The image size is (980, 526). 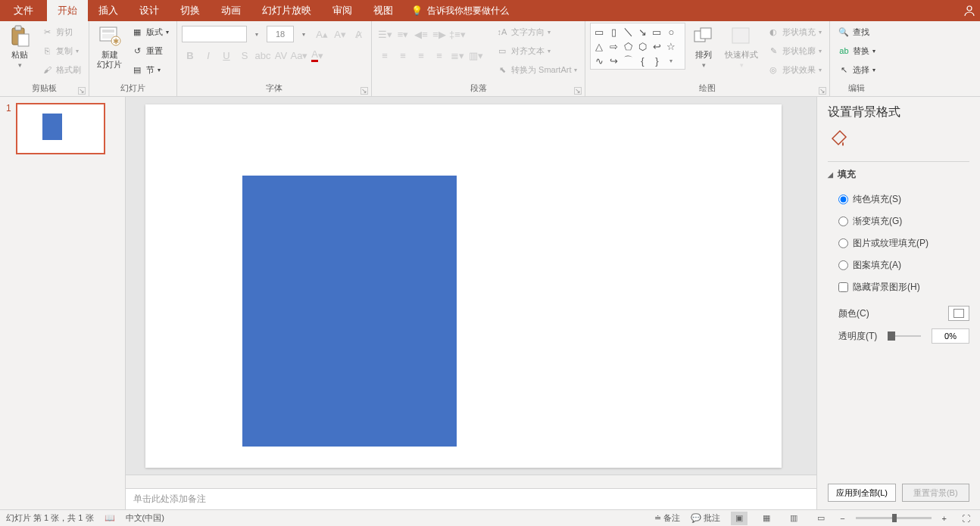 I want to click on sorter-view-icon: ▦, so click(x=766, y=518).